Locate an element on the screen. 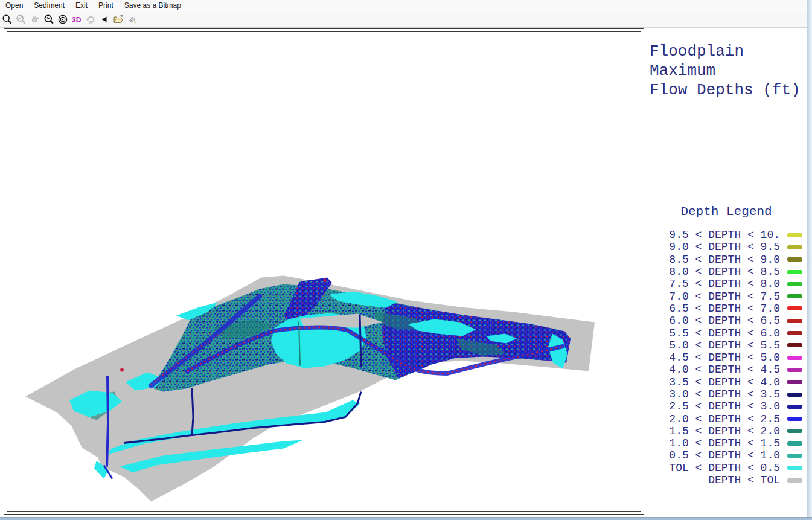 This screenshot has height=520, width=812. red-marker is located at coordinates (122, 370).